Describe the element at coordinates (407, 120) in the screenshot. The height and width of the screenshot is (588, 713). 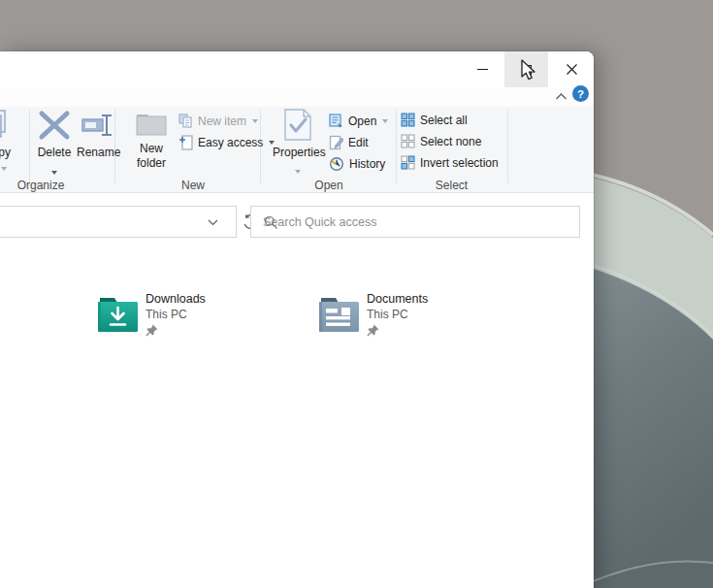
I see `select-all-icon` at that location.